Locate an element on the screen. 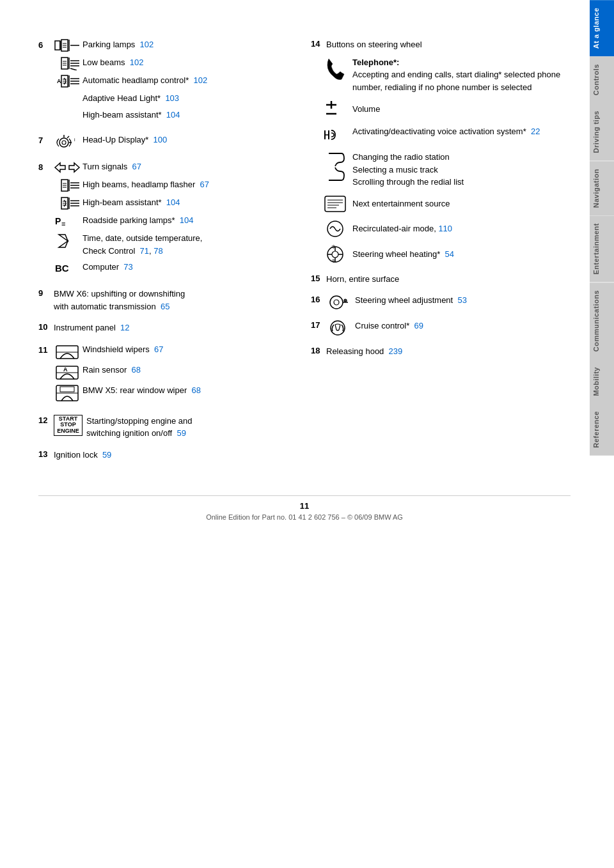  roadside-parking-ref: 104 is located at coordinates (187, 220).